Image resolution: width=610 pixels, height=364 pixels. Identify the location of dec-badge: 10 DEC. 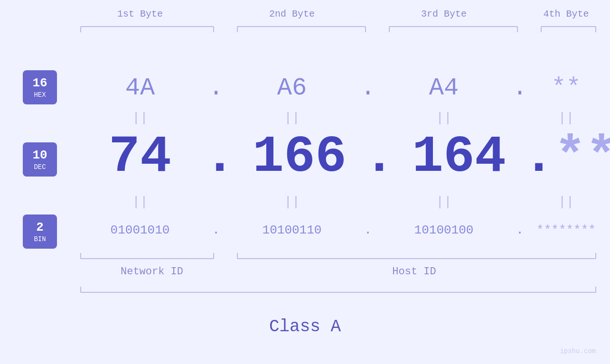
(40, 159).